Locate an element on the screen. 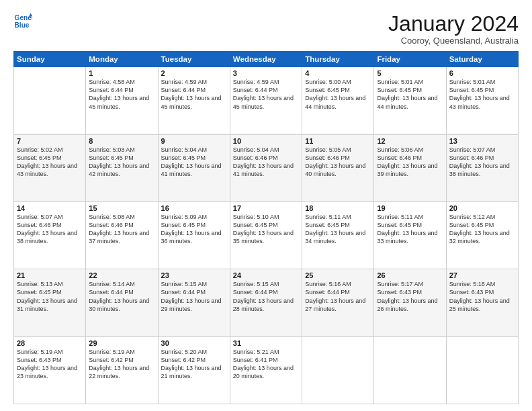 The image size is (532, 411). day-info: Sunrise: 5:09 AM Sunset: 6:45 PM Dayligh… is located at coordinates (194, 230).